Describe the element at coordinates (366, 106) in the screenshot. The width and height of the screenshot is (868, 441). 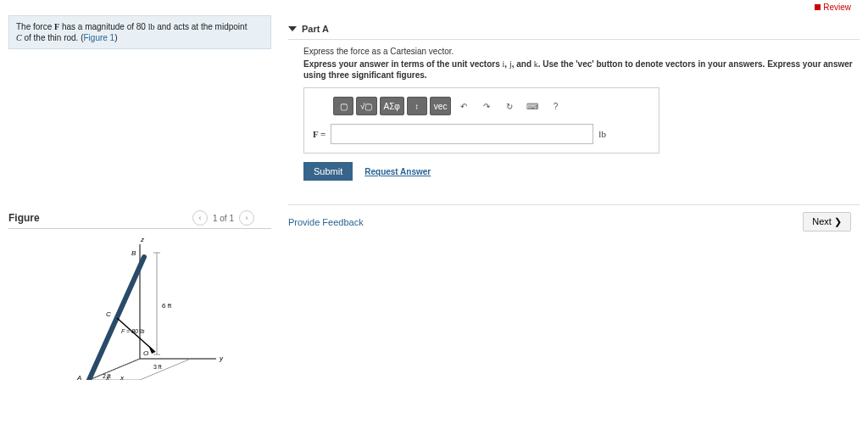
I see `root-button: √▢` at that location.